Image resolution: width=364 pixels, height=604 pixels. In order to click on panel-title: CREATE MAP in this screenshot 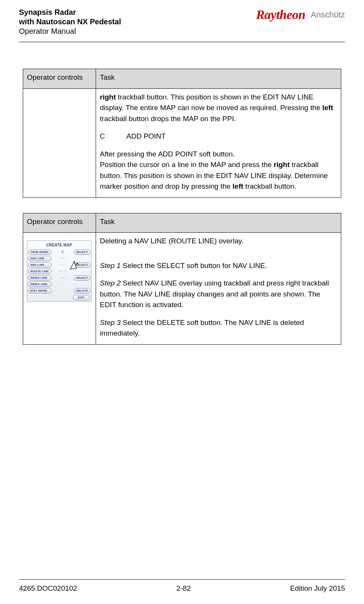, I will do `click(59, 245)`.